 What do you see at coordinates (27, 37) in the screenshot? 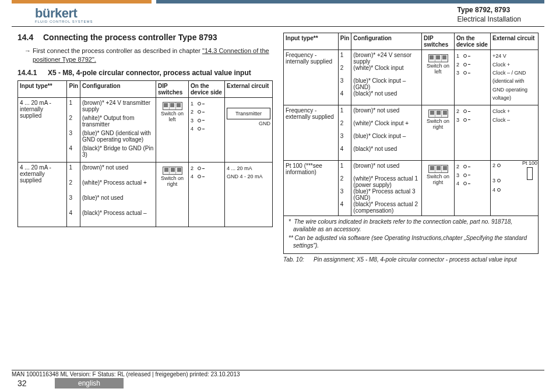
I see `heading-number: 14.4` at bounding box center [27, 37].